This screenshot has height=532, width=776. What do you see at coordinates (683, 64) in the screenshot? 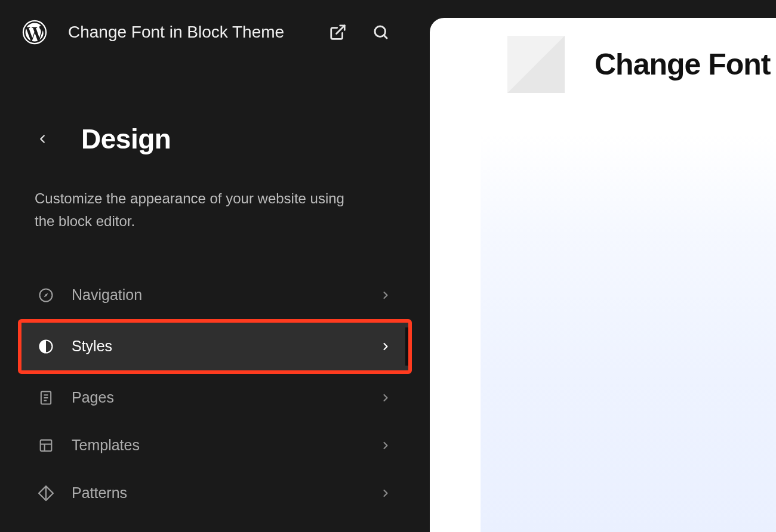
I see `preview-site-title: Change Font` at bounding box center [683, 64].